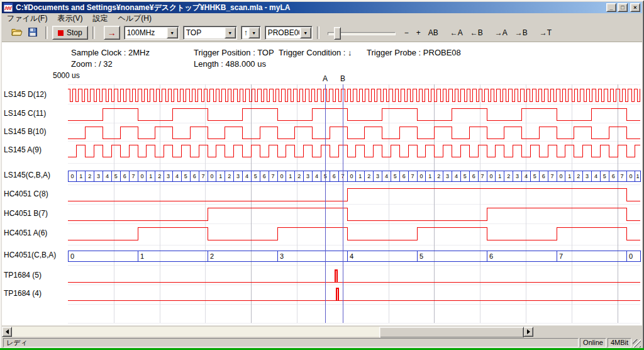  Describe the element at coordinates (26, 194) in the screenshot. I see `channel-label: HC4051 C(8)` at that location.